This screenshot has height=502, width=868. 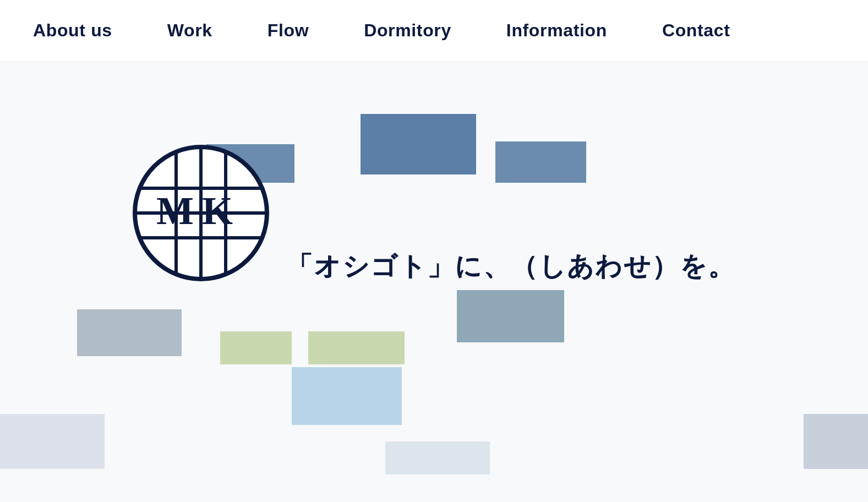 What do you see at coordinates (175, 211) in the screenshot?
I see `svg-text: M` at bounding box center [175, 211].